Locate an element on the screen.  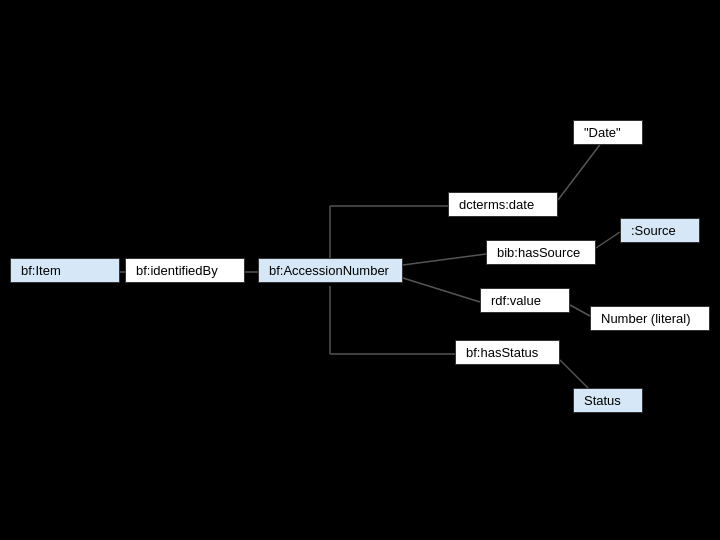
status-node: Status is located at coordinates (608, 400).